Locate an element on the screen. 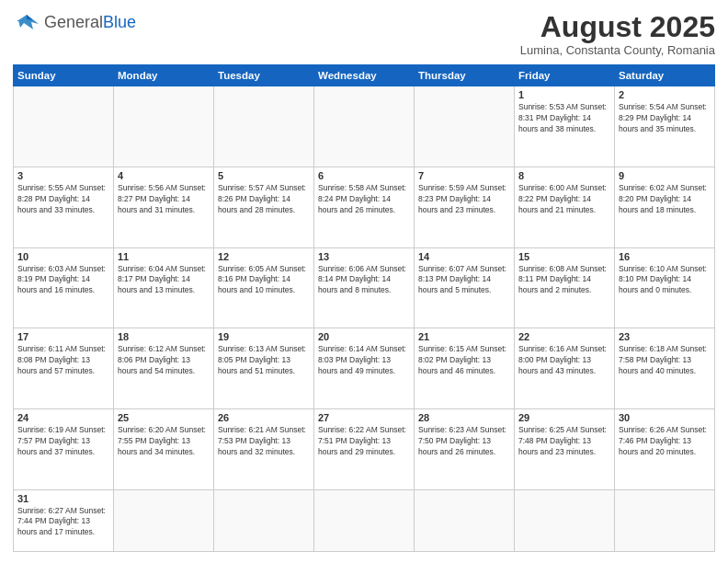  day-info: Sunrise: 6:03 AM Sunset: 8:19 PM Dayligh… is located at coordinates (63, 281).